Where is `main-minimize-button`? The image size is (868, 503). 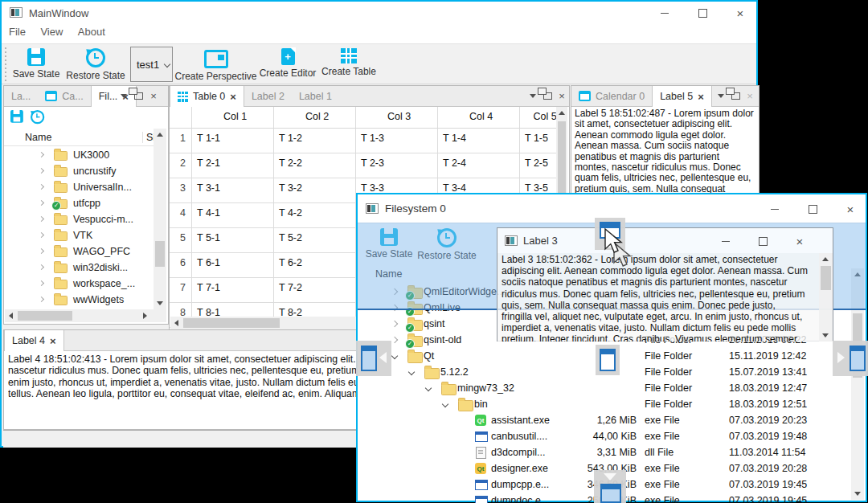
main-minimize-button is located at coordinates (665, 13).